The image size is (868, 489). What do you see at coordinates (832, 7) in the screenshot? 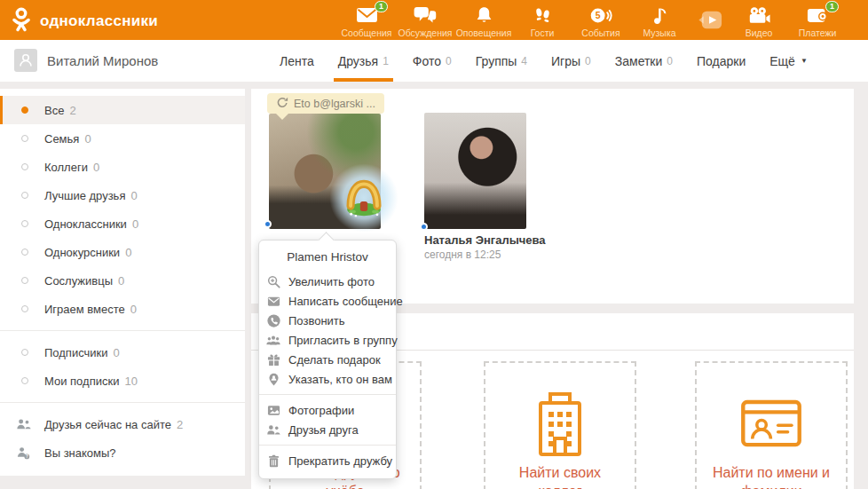
I see `payments-badge: 1` at bounding box center [832, 7].